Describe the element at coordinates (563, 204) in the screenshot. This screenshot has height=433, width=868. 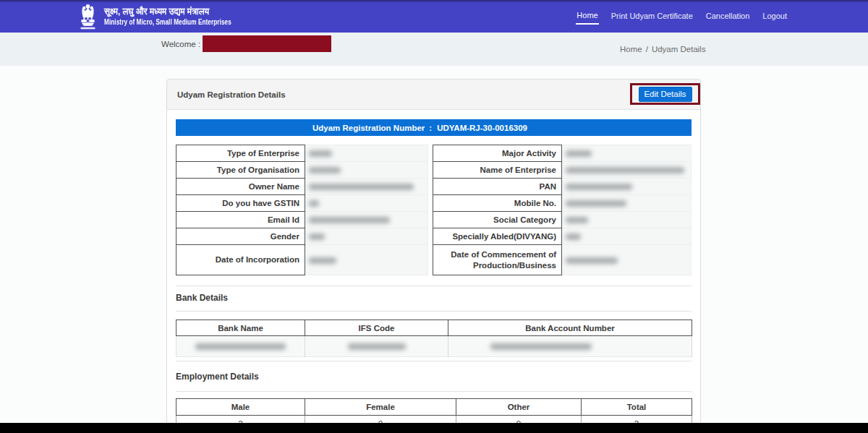
I see `detail-row-mobile-no: Mobile No.` at that location.